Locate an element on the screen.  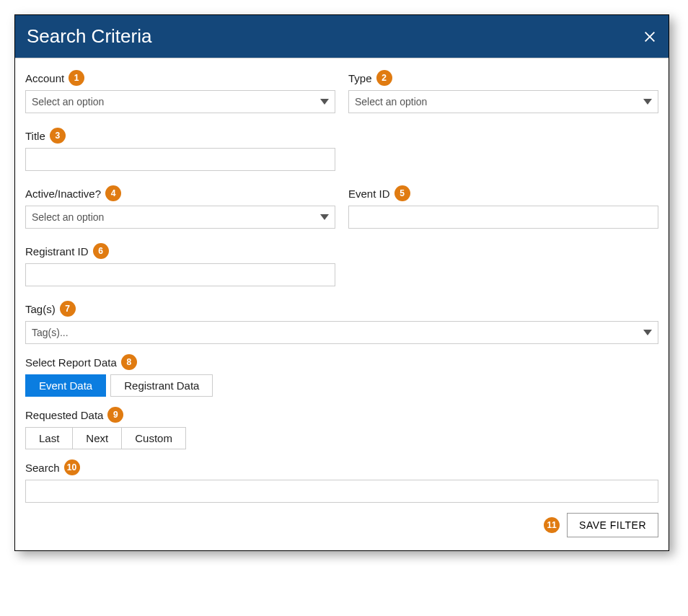
event-data-button: Event Data is located at coordinates (66, 385).